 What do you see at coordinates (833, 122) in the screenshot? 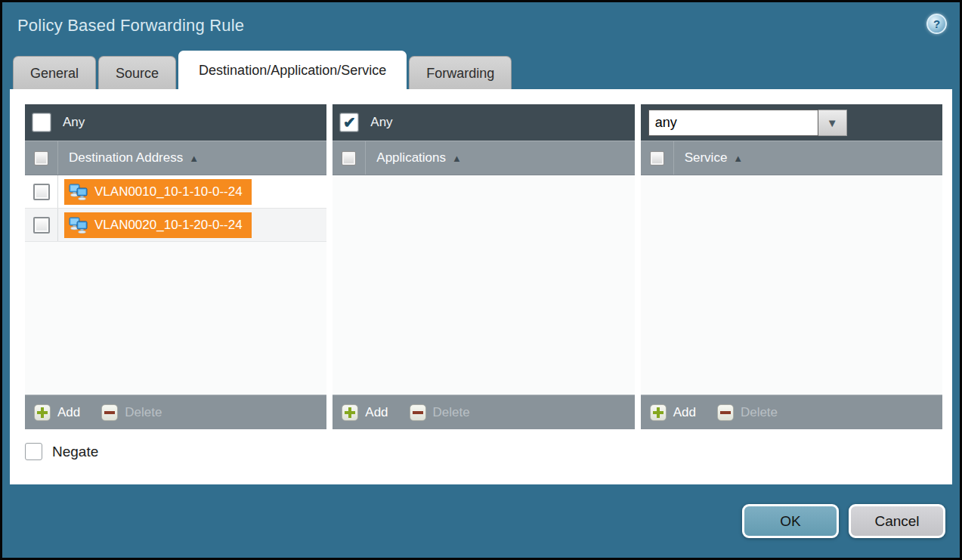
I see `dropdown-button: ▼` at bounding box center [833, 122].